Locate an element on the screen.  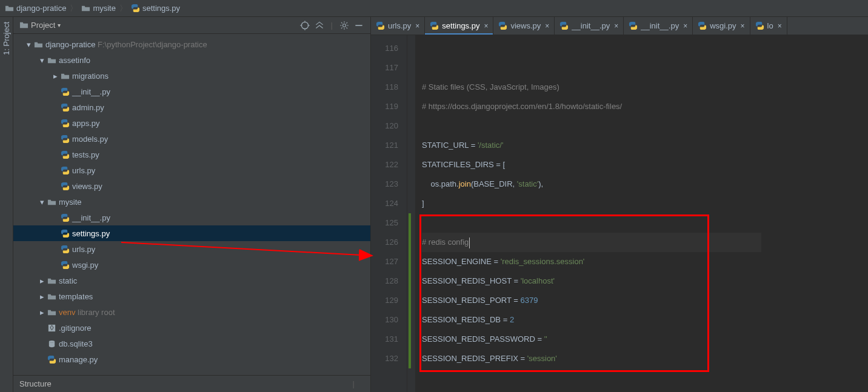
editor-tab: settings.py× is located at coordinates (459, 25).